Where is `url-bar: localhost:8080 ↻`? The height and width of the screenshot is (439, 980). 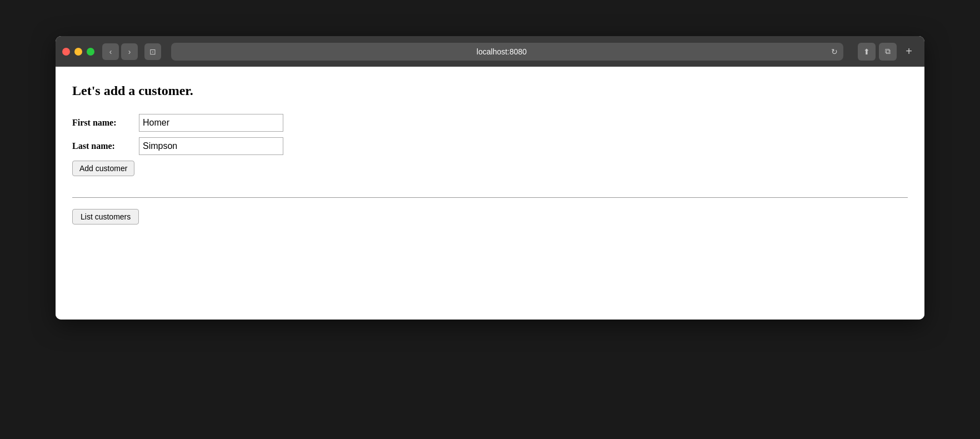
url-bar: localhost:8080 ↻ is located at coordinates (507, 52).